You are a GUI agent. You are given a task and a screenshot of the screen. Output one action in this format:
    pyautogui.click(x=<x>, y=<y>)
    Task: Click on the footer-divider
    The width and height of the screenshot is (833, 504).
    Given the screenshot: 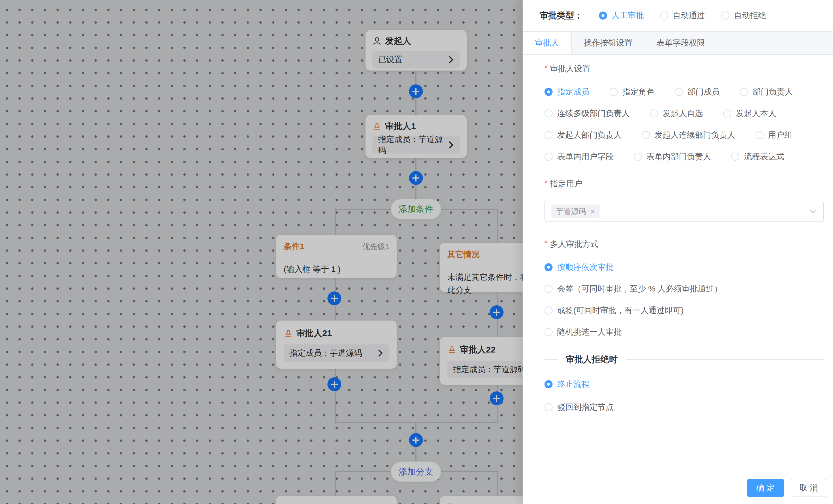 What is the action you would take?
    pyautogui.click(x=678, y=464)
    